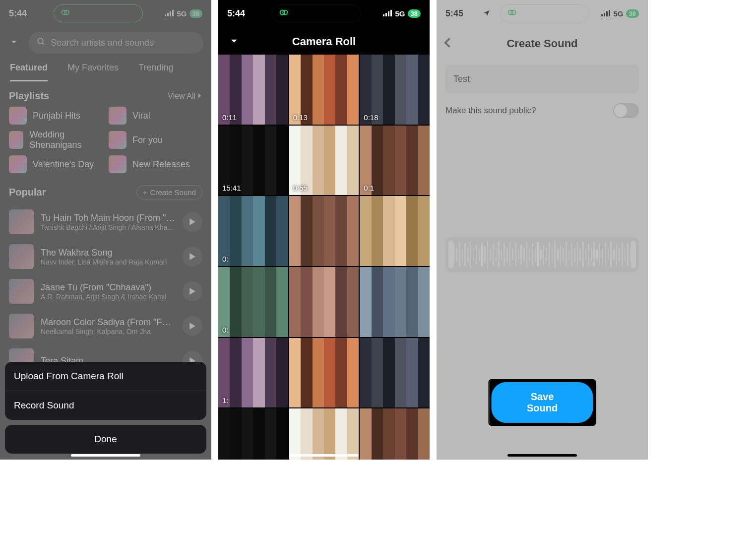  Describe the element at coordinates (414, 14) in the screenshot. I see `battery-badge: 38` at that location.